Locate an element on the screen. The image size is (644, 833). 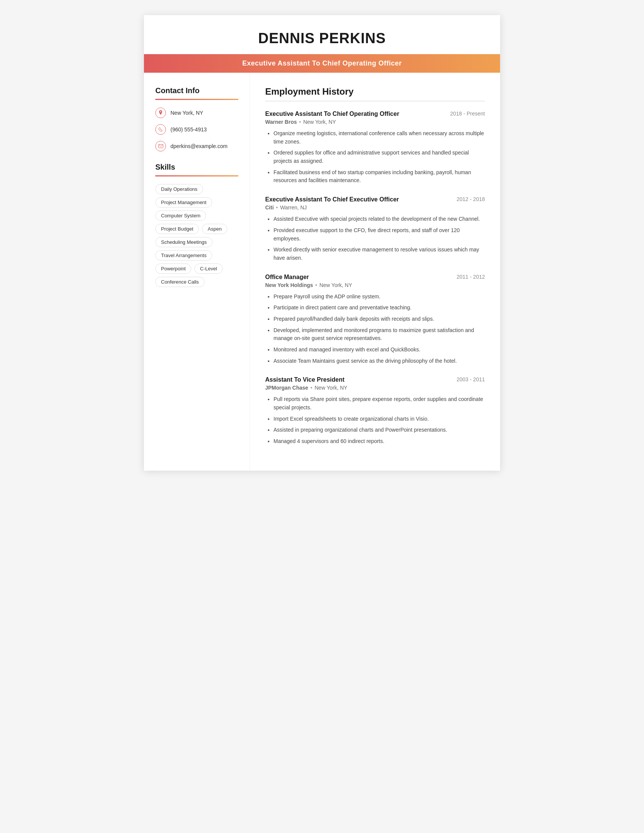
jobs-container: Executive Assistant To Chief Operating O… is located at coordinates (375, 278).